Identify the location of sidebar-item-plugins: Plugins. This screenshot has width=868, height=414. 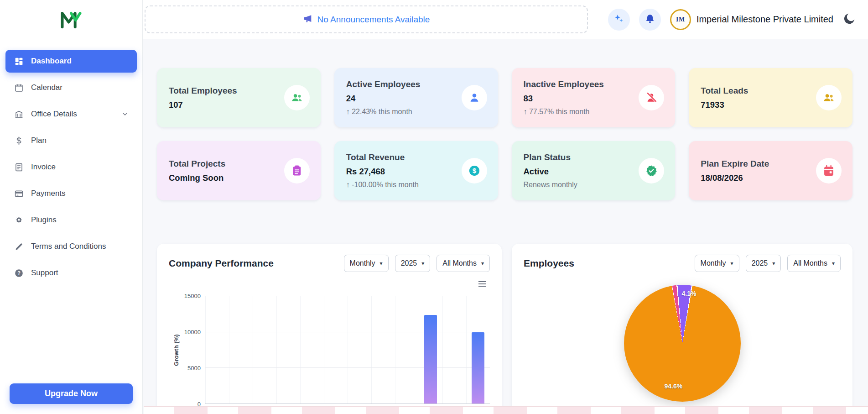
(71, 220).